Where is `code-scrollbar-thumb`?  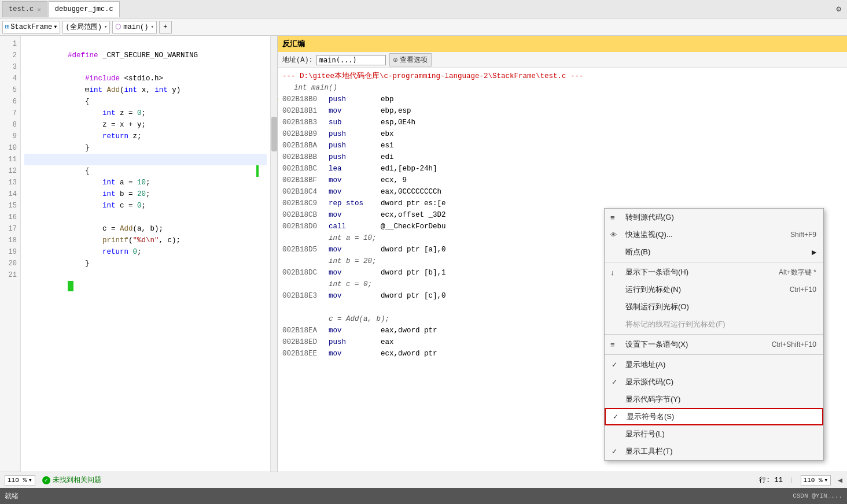 code-scrollbar-thumb is located at coordinates (274, 134).